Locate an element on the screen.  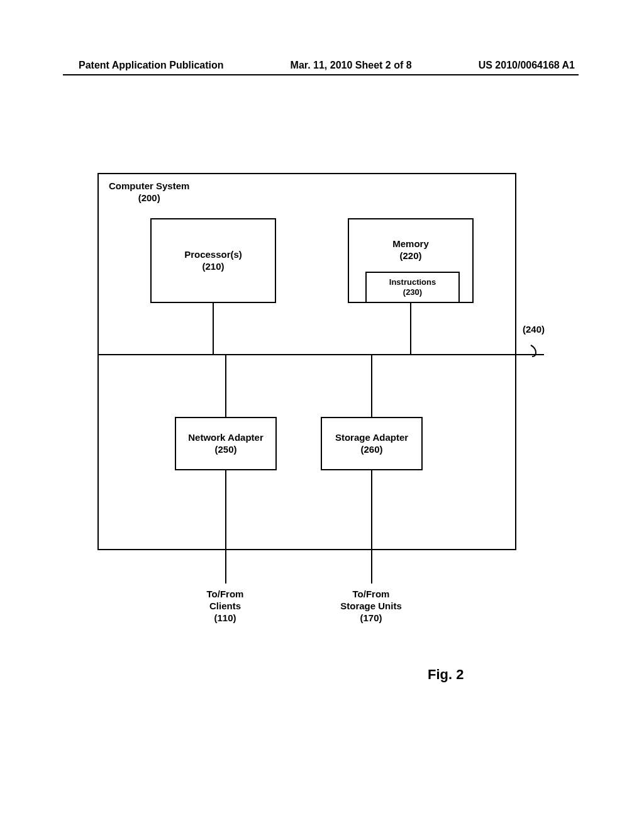
memory-label-line1: Memory is located at coordinates (411, 244).